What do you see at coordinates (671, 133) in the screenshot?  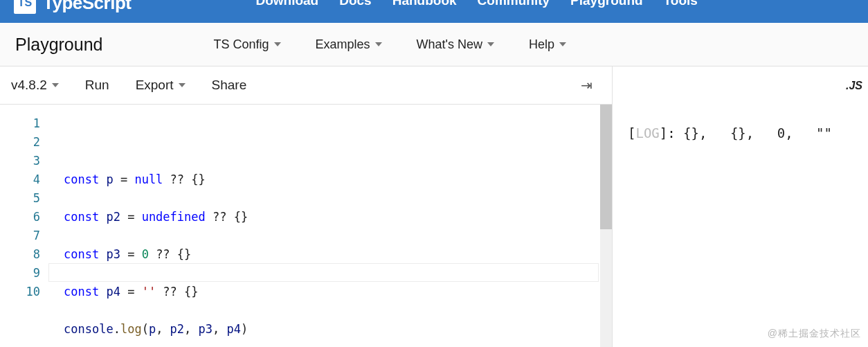 I see `log-bracket: ]:` at bounding box center [671, 133].